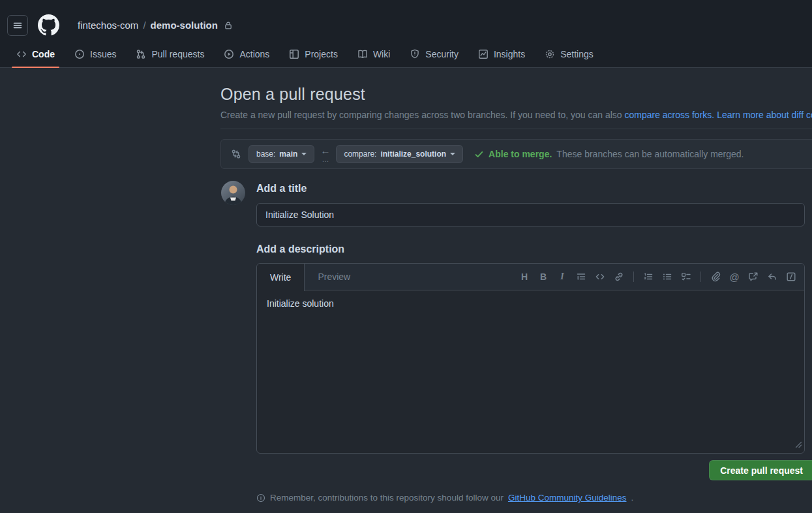 The image size is (812, 513). I want to click on tab-label: Wiki, so click(382, 54).